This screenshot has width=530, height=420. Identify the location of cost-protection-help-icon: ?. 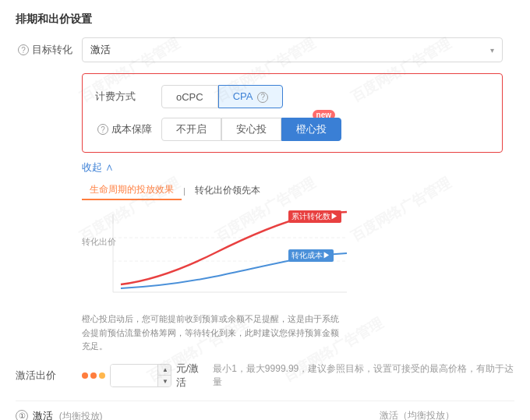
(103, 129).